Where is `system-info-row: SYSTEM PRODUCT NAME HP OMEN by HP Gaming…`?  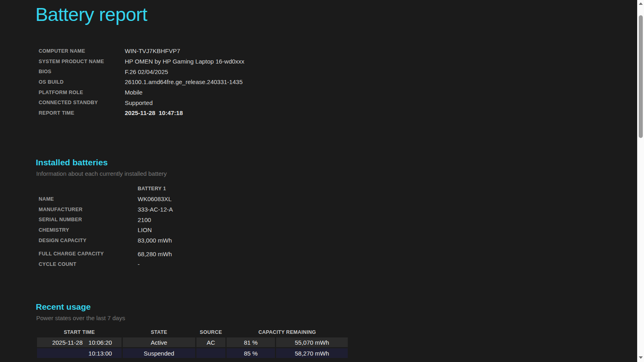
system-info-row: SYSTEM PRODUCT NAME HP OMEN by HP Gaming… is located at coordinates (142, 62).